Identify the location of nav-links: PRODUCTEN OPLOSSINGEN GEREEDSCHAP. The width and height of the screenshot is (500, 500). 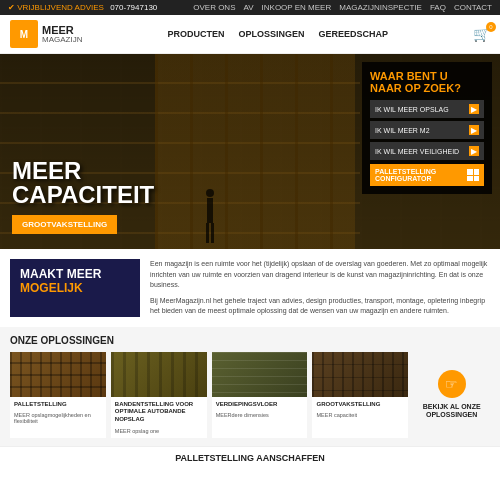
(278, 34).